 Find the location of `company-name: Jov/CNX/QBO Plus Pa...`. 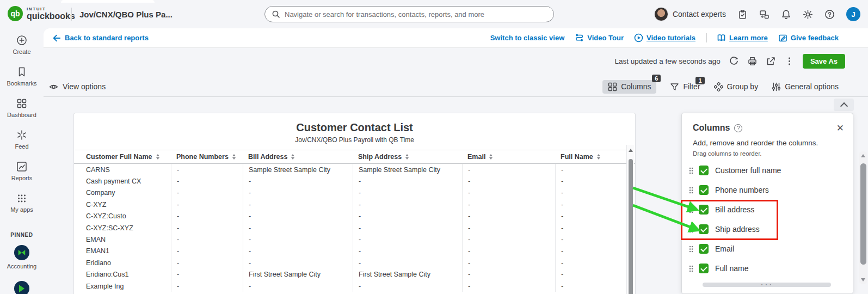

company-name: Jov/CNX/QBO Plus Pa... is located at coordinates (126, 14).